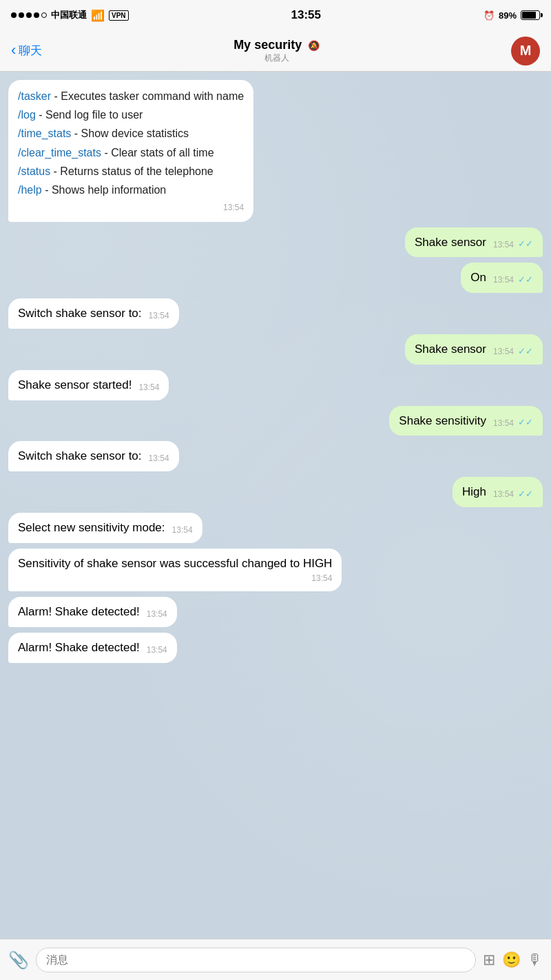  I want to click on bubble-inner: Shake sensor started! 13:54, so click(88, 385).